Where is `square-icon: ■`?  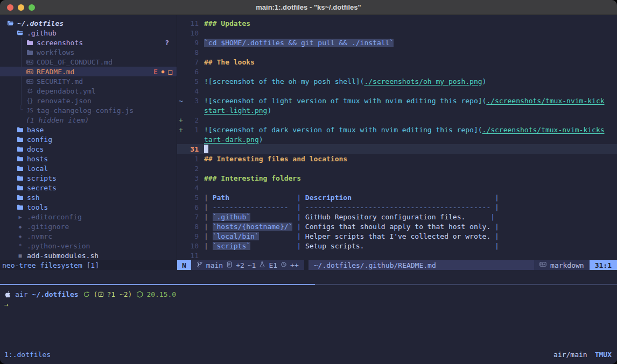 square-icon: ■ is located at coordinates (20, 256).